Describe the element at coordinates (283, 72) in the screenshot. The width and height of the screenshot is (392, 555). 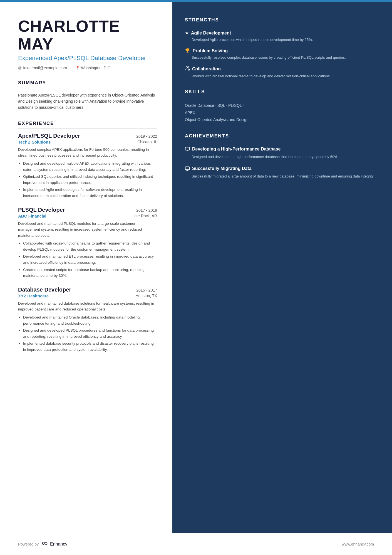
I see `strength-3: Collaboration Worked with cross-function…` at that location.